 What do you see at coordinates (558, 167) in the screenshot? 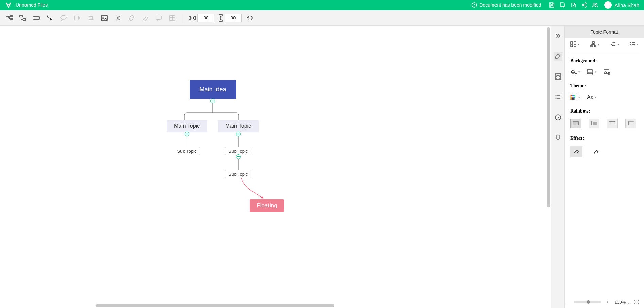
I see `side-tab-strip` at bounding box center [558, 167].